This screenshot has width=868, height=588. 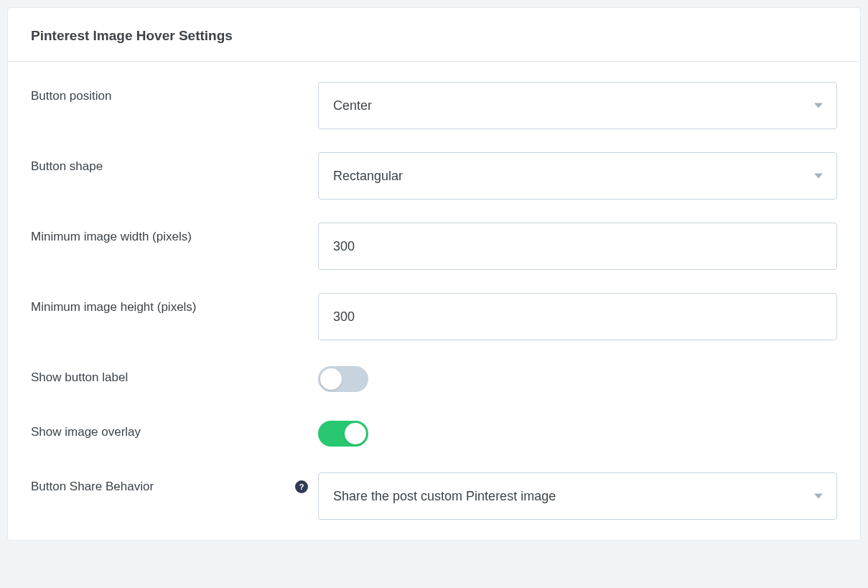 I want to click on row-show-button-label: Show button label, so click(x=434, y=379).